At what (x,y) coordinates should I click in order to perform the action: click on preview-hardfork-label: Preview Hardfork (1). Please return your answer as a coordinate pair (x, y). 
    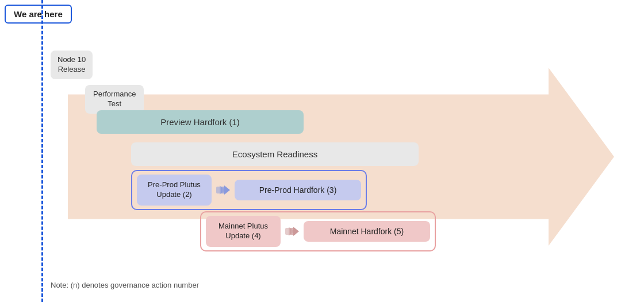
    Looking at the image, I should click on (200, 122).